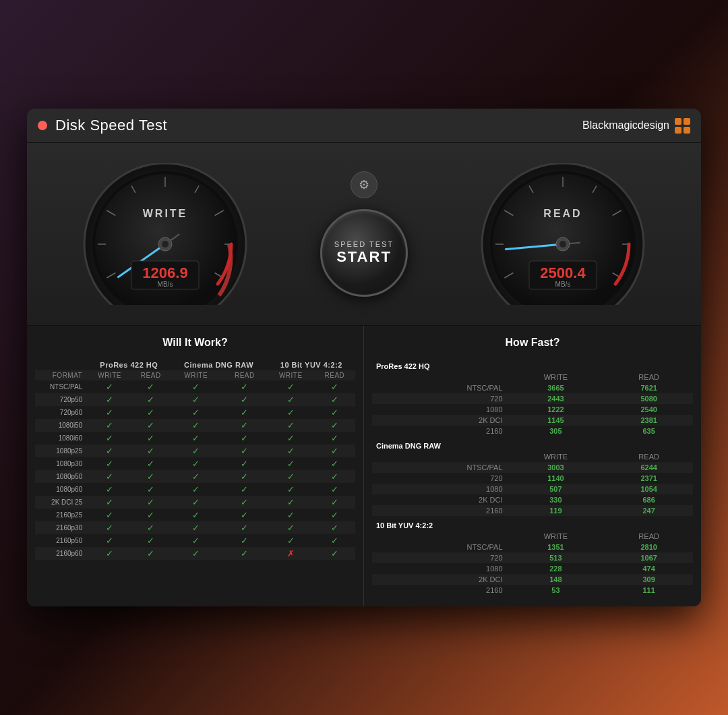 Image resolution: width=728 pixels, height=715 pixels. What do you see at coordinates (364, 253) in the screenshot?
I see `start-button: SPEED TEST START` at bounding box center [364, 253].